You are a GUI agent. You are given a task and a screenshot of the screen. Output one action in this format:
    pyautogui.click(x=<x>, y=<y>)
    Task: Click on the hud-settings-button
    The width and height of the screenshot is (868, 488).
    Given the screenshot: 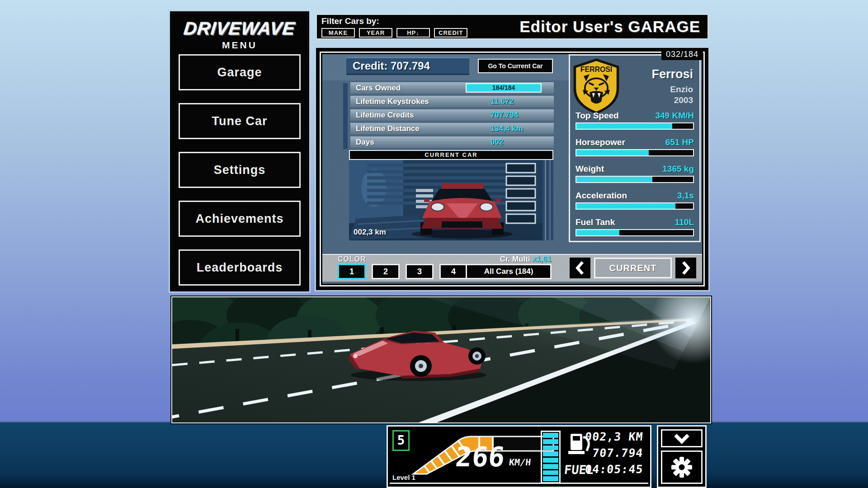 What is the action you would take?
    pyautogui.click(x=682, y=467)
    